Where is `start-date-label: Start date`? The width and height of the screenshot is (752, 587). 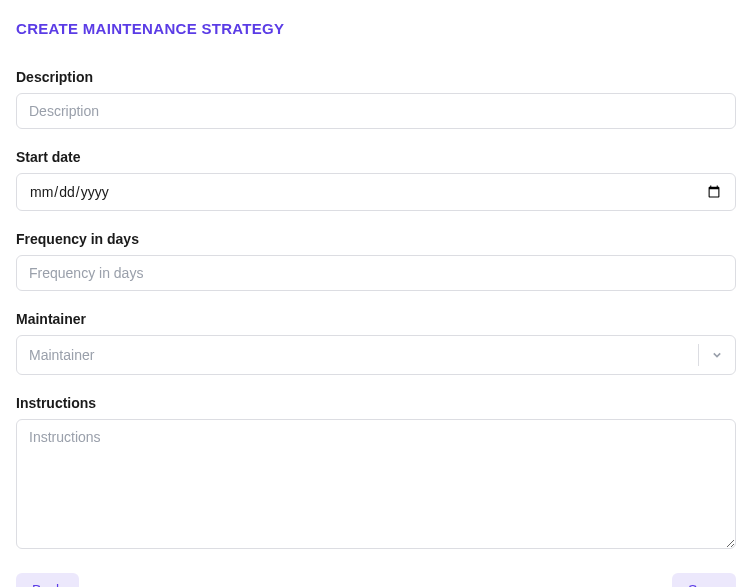 start-date-label: Start date is located at coordinates (376, 157).